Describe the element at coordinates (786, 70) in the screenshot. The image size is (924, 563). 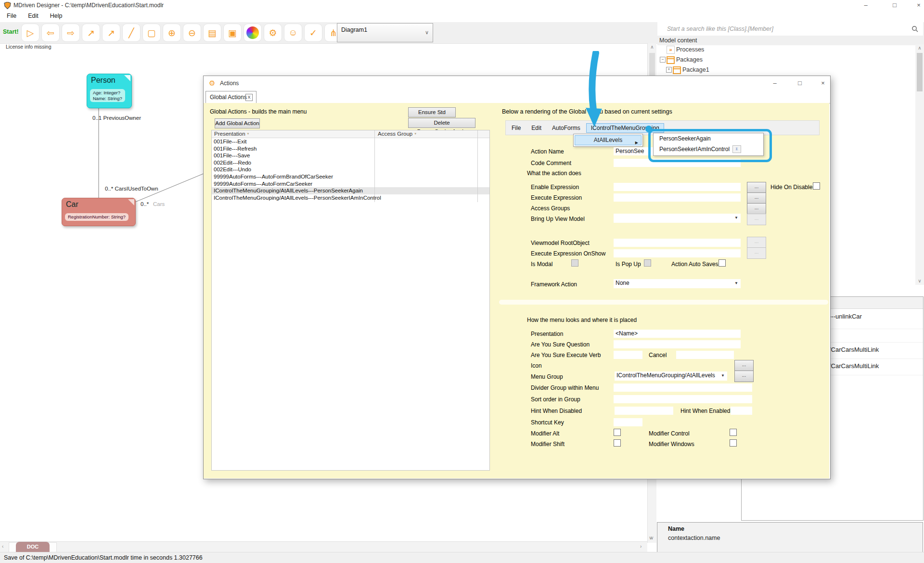
I see `tree-item-package1: + Package1` at that location.